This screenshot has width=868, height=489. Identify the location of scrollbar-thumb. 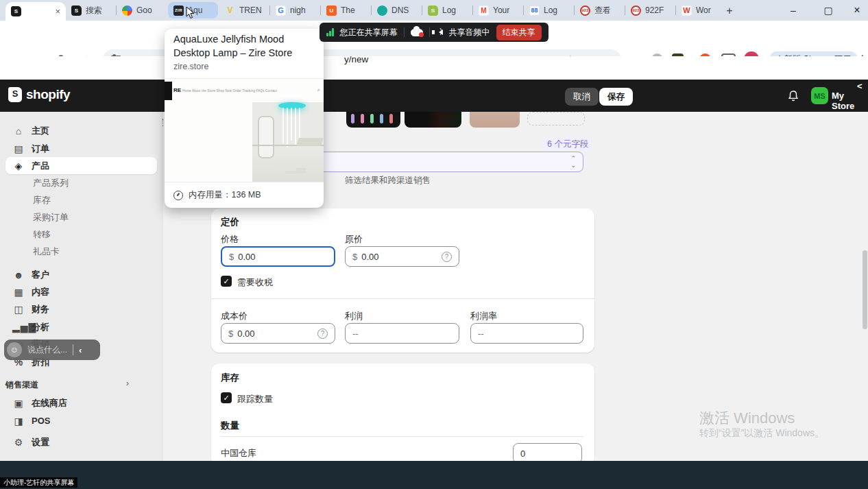
(865, 289).